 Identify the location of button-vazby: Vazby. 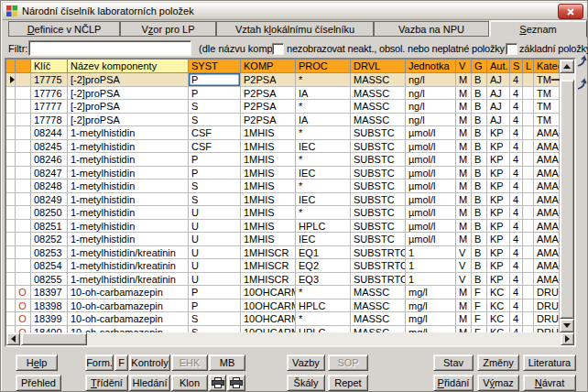
(306, 363).